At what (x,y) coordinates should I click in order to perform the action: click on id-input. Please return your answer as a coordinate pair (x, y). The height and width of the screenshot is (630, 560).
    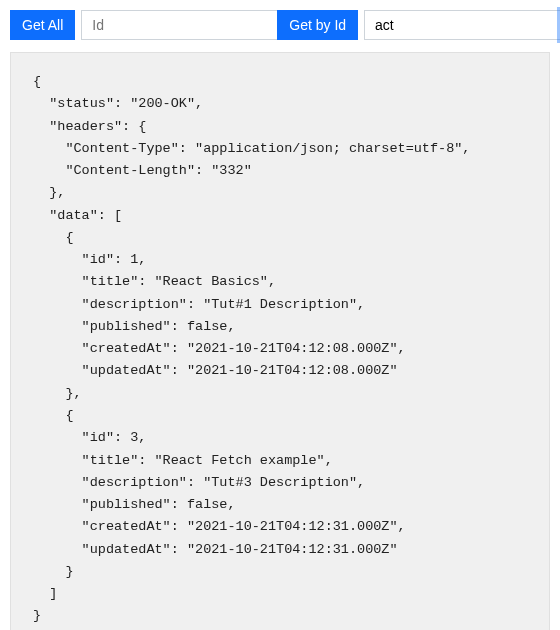
    Looking at the image, I should click on (180, 25).